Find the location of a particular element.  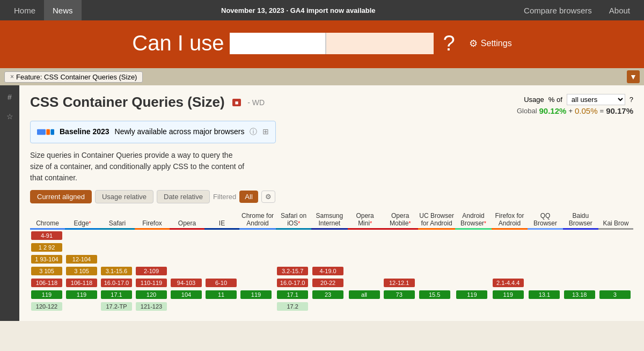

version-box: 120-122 is located at coordinates (47, 306).